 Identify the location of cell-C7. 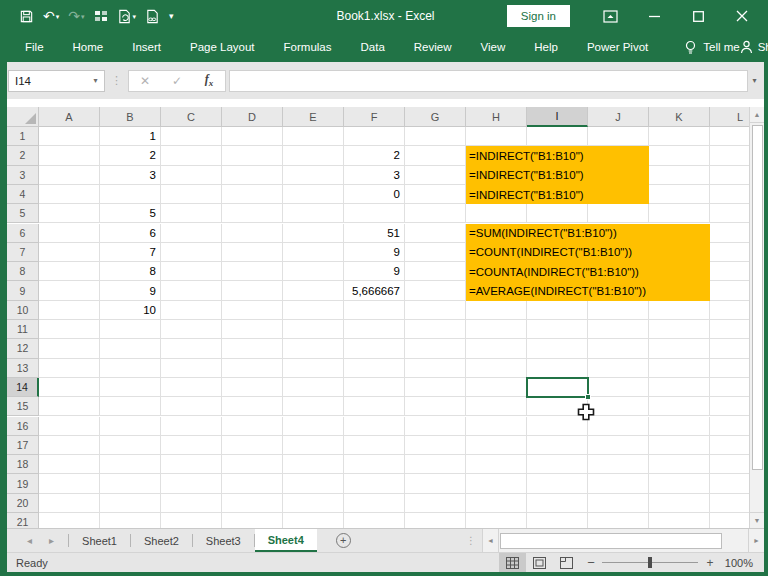
(192, 252).